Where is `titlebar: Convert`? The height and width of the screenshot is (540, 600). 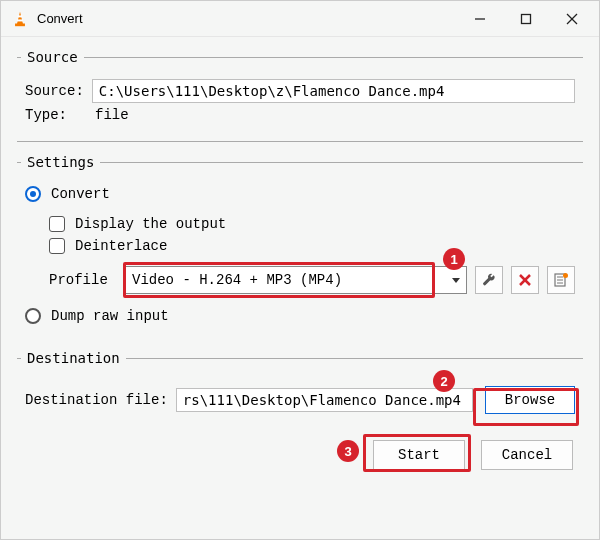
titlebar: Convert is located at coordinates (300, 19).